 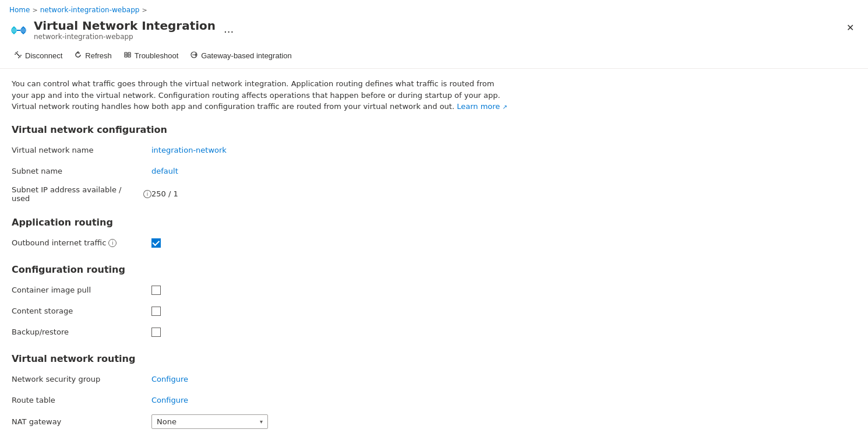 What do you see at coordinates (165, 171) in the screenshot?
I see `subnet-name-value: default` at bounding box center [165, 171].